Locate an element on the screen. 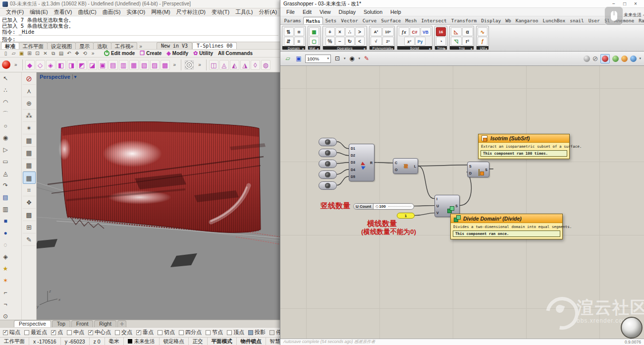  zoom-extents-icon: ⊡ is located at coordinates (337, 58).